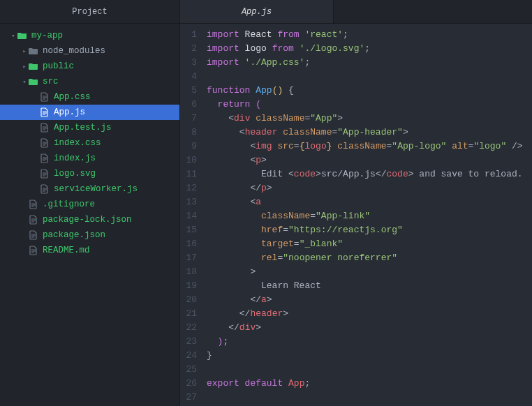 Image resolution: width=532 pixels, height=406 pixels. What do you see at coordinates (77, 143) in the screenshot?
I see `tree-item-label: index.css` at bounding box center [77, 143].